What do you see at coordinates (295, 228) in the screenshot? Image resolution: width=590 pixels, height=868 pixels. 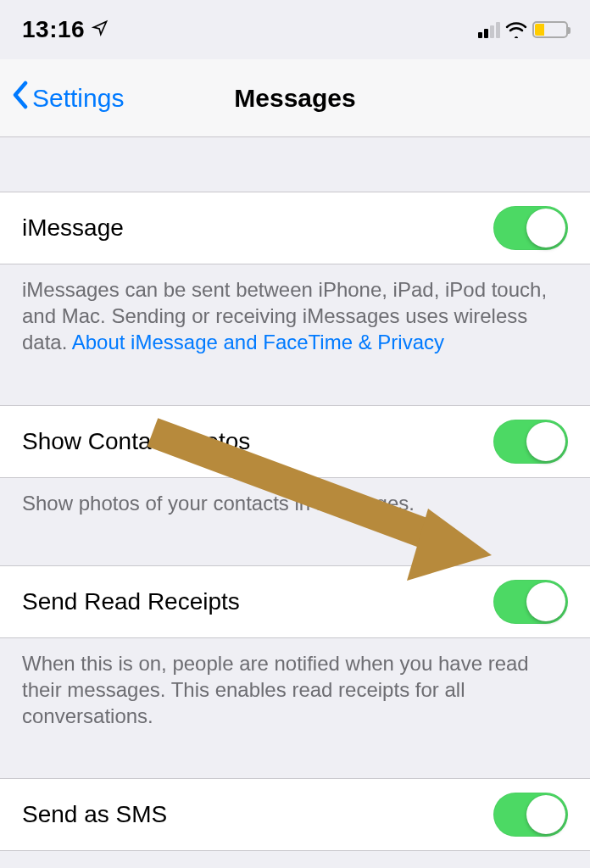 I see `row-imessage: iMessage` at bounding box center [295, 228].